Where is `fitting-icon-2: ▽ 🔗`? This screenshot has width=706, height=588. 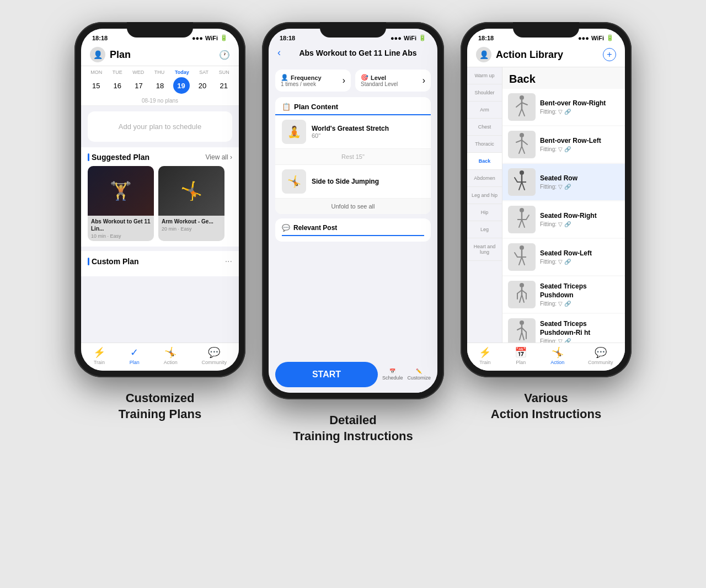
fitting-icon-2: ▽ 🔗 is located at coordinates (565, 186).